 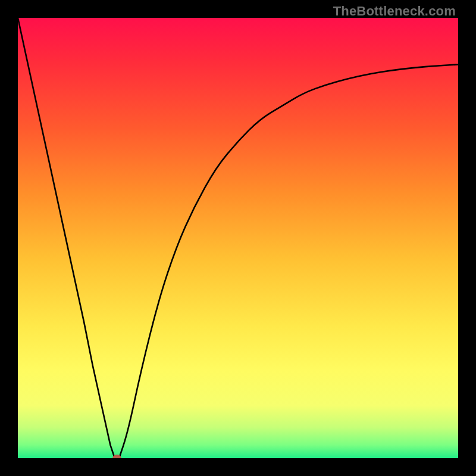 I want to click on watermark-text: TheBottleneck.com, so click(x=394, y=11).